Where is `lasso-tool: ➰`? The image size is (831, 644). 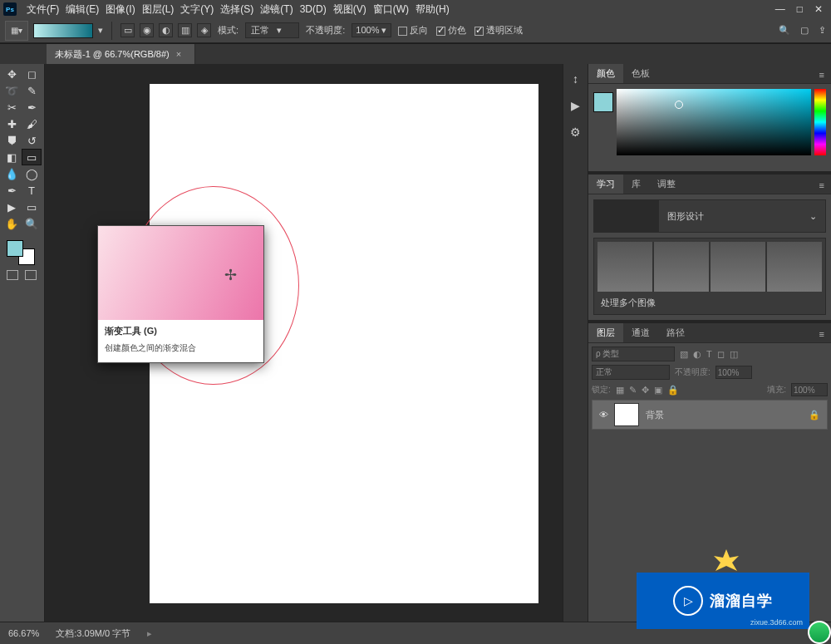 lasso-tool: ➰ is located at coordinates (12, 91).